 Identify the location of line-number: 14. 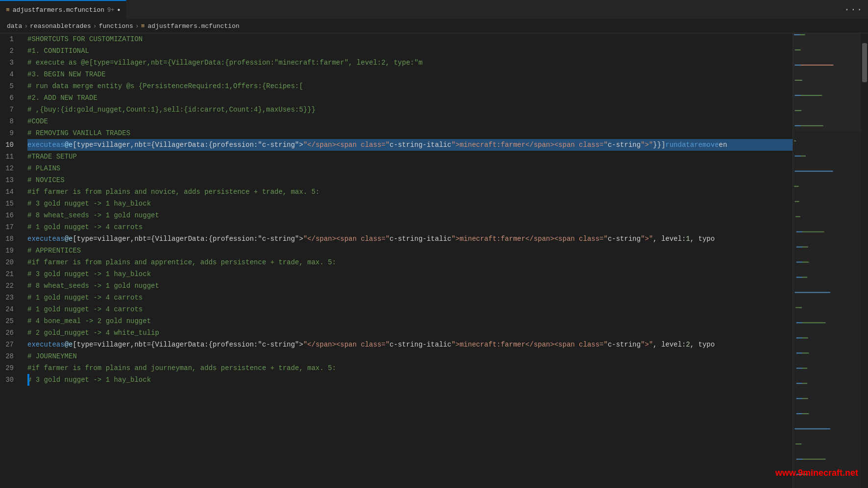
(10, 192).